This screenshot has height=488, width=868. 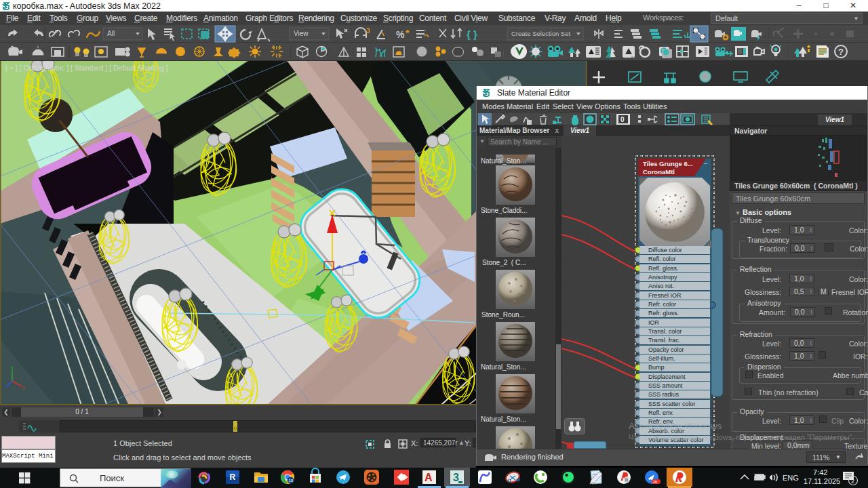 I want to click on svg-text: All, so click(x=111, y=34).